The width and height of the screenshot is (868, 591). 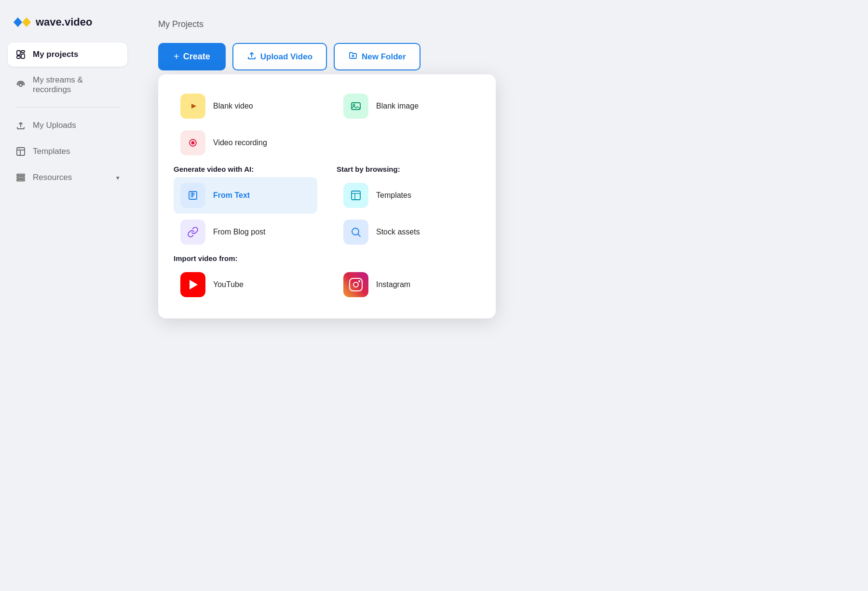 What do you see at coordinates (193, 143) in the screenshot?
I see `video-recording-icon` at bounding box center [193, 143].